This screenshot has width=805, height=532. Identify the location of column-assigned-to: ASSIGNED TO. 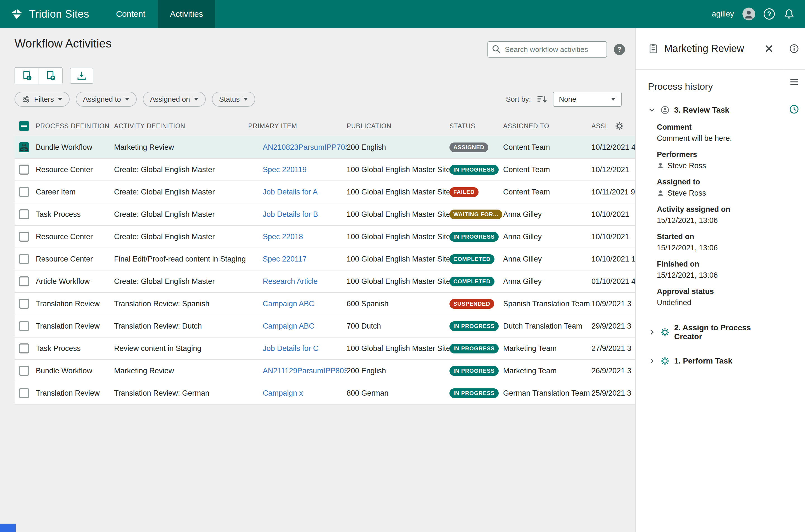
(547, 126).